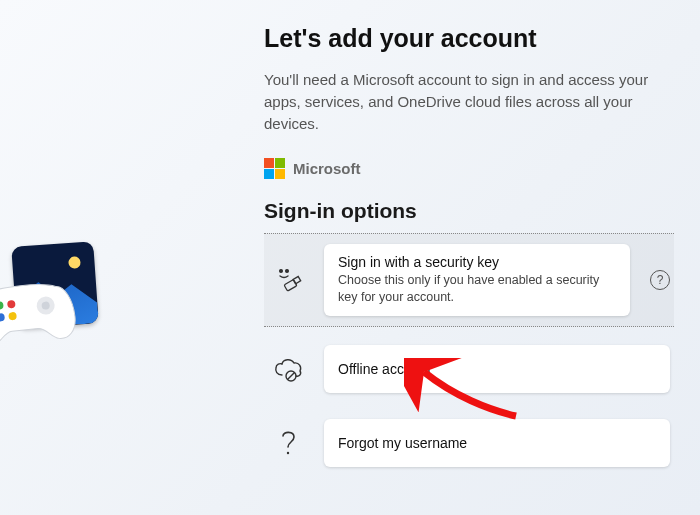 The width and height of the screenshot is (700, 515). Describe the element at coordinates (477, 280) in the screenshot. I see `security-key-card: Sign in with a security key Choose this …` at that location.